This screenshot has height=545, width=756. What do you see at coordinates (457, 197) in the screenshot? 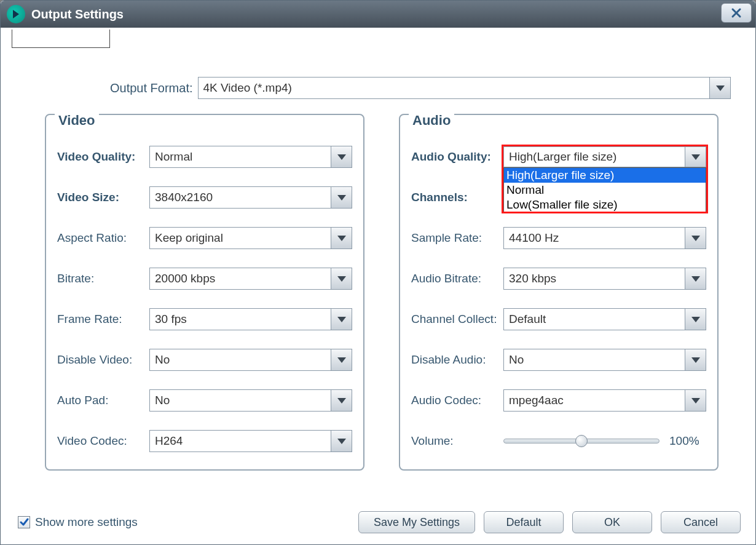
I see `channels-label: Channels:` at bounding box center [457, 197].